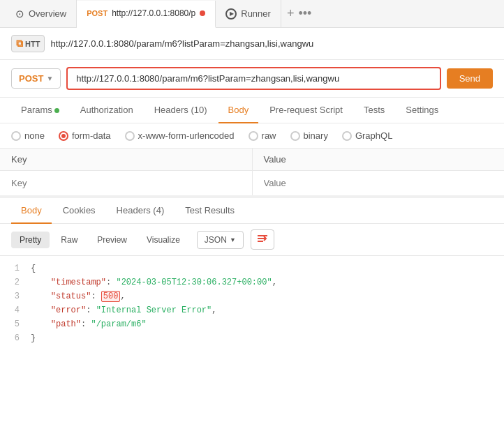 This screenshot has height=431, width=504. Describe the element at coordinates (28, 135) in the screenshot. I see `option-none: none` at that location.